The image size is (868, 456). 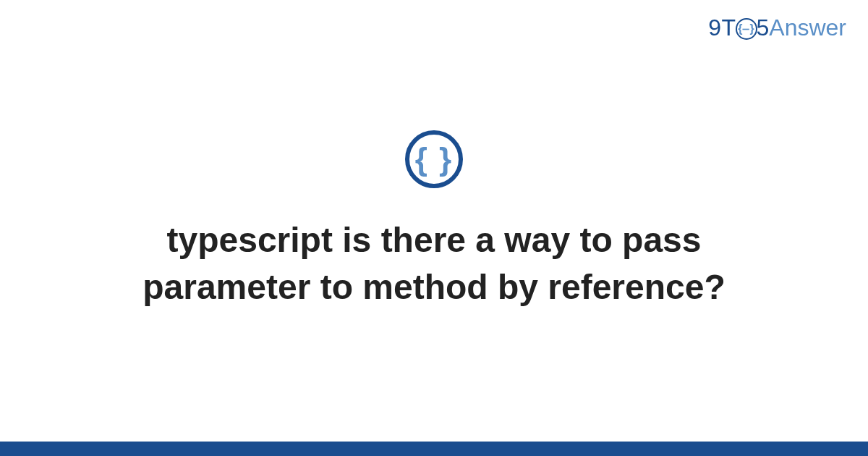 I want to click on braces-glyph: { }, so click(x=434, y=159).